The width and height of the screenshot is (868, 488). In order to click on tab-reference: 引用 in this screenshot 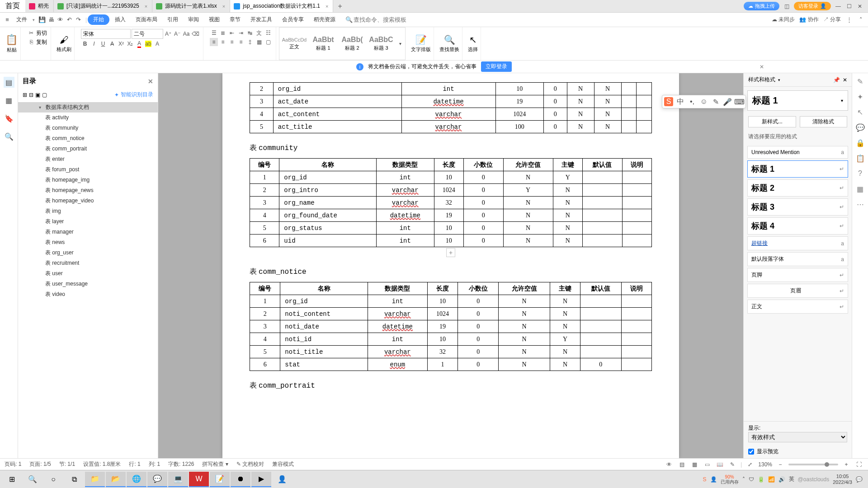, I will do `click(173, 20)`.